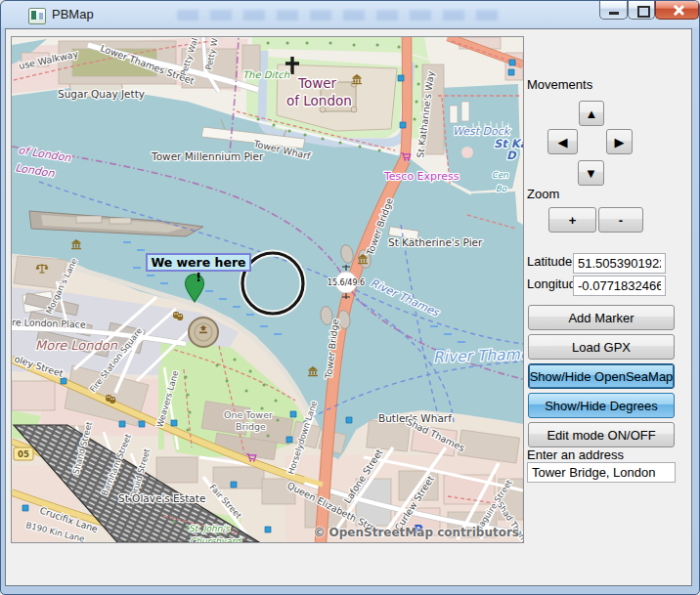 The image size is (700, 595). I want to click on up-arrow-icon: ▲, so click(592, 113).